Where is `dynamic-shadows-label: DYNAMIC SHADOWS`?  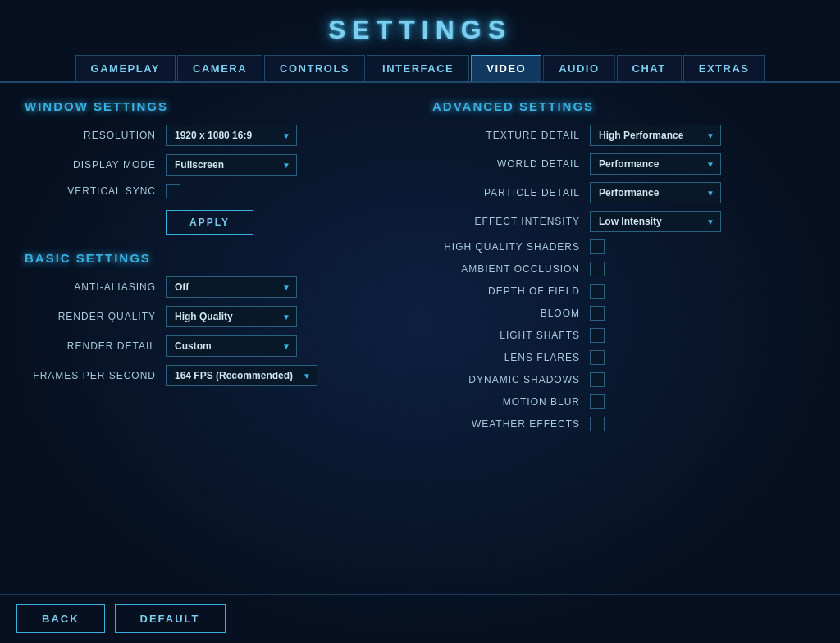
dynamic-shadows-label: DYNAMIC SHADOWS is located at coordinates (506, 380).